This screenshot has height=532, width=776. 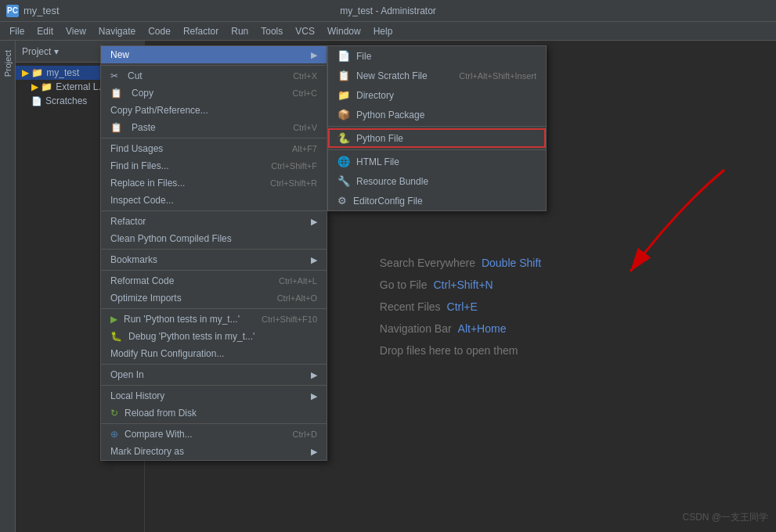 I want to click on menu-file: File, so click(x=17, y=31).